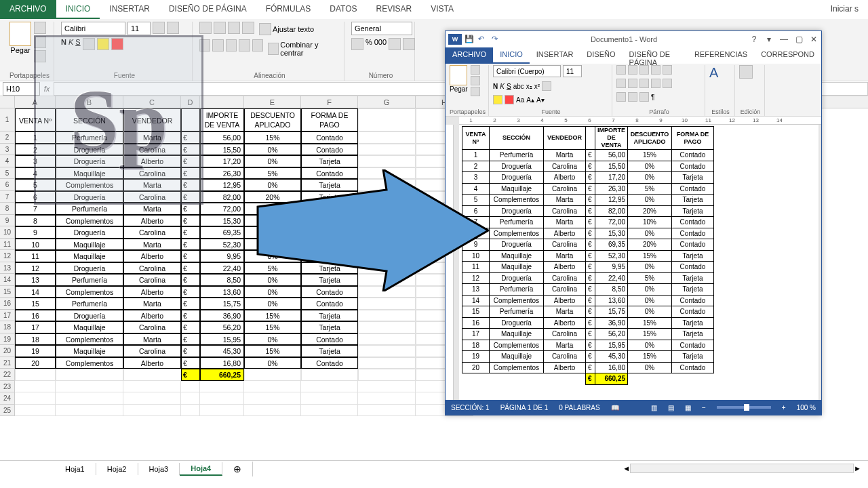  Describe the element at coordinates (688, 408) in the screenshot. I see `web-layout-icon: ▦` at that location.